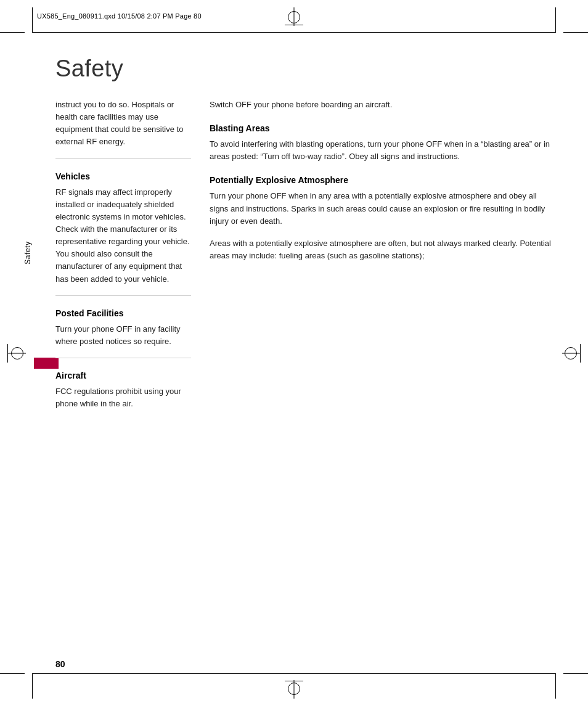 The image size is (588, 706). Describe the element at coordinates (60, 664) in the screenshot. I see `page-number: 80` at that location.